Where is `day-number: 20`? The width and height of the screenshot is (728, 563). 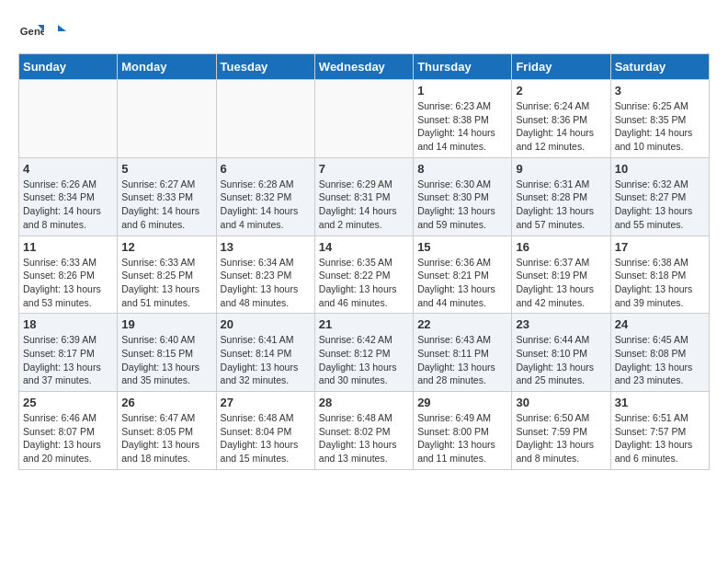 day-number: 20 is located at coordinates (266, 324).